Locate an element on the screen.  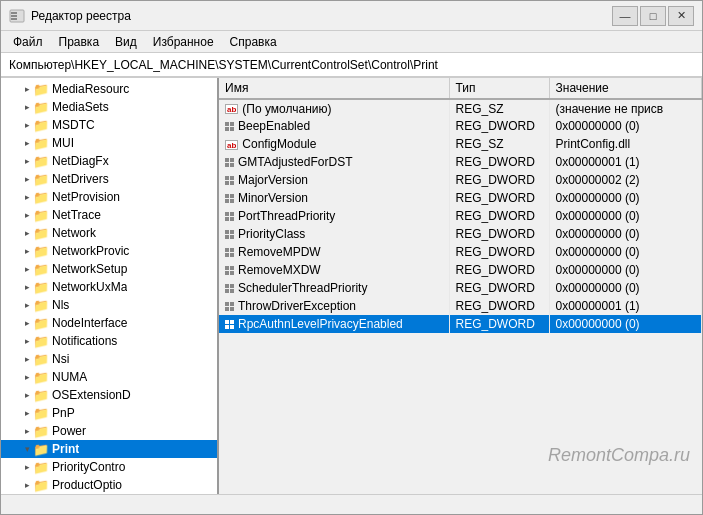
tree-item-label: Nls is located at coordinates (60, 305).